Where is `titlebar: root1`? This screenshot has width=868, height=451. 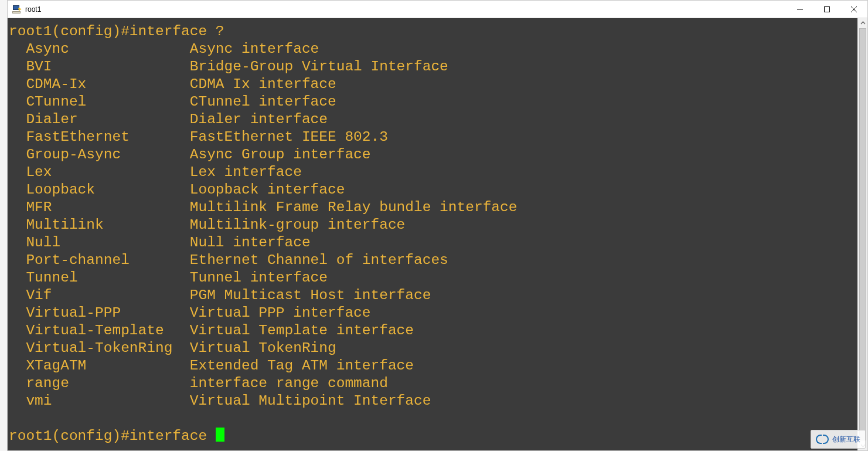
titlebar: root1 is located at coordinates (437, 9).